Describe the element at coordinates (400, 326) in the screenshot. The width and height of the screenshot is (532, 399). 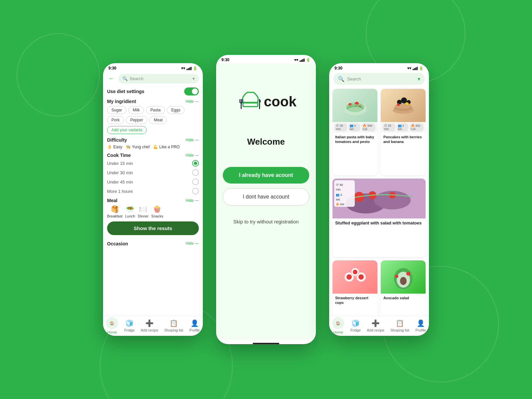
I see `nav-shopping-right: 📋 Shoping list` at that location.